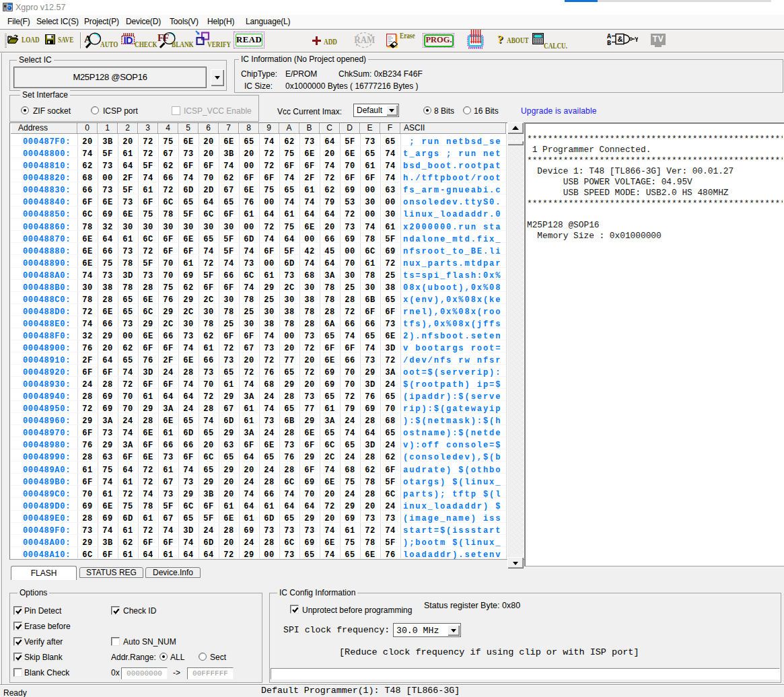  I want to click on svg-text: ID, so click(129, 40).